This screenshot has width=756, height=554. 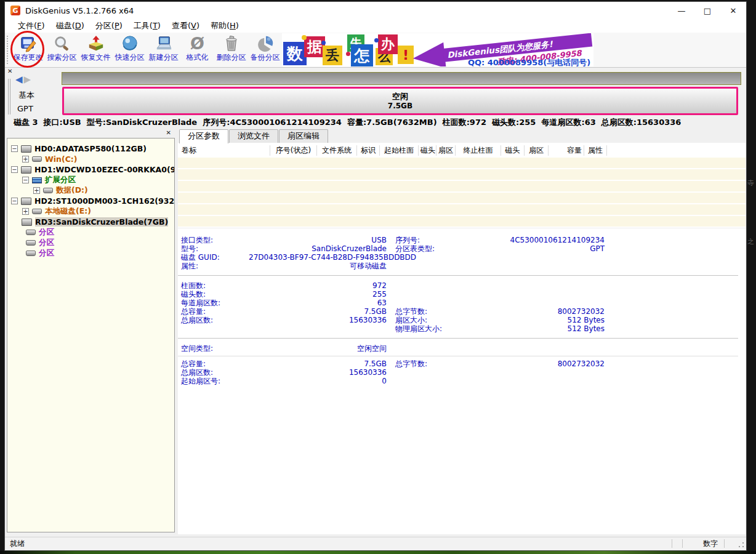 What do you see at coordinates (98, 222) in the screenshot?
I see `tree-item-rd3-selected: RD3:SanDiskCruzerBlade(7GB)` at bounding box center [98, 222].